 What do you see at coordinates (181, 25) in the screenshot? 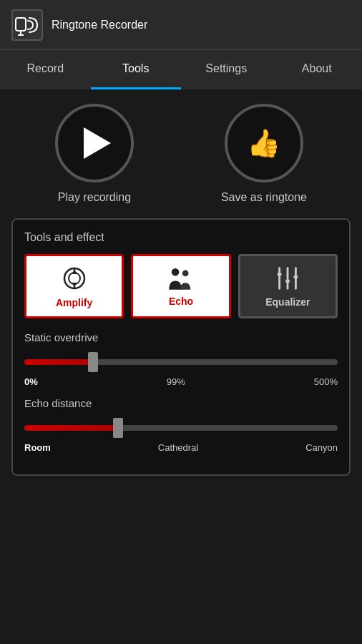
I see `title-bar: Ringtone Recorder` at bounding box center [181, 25].